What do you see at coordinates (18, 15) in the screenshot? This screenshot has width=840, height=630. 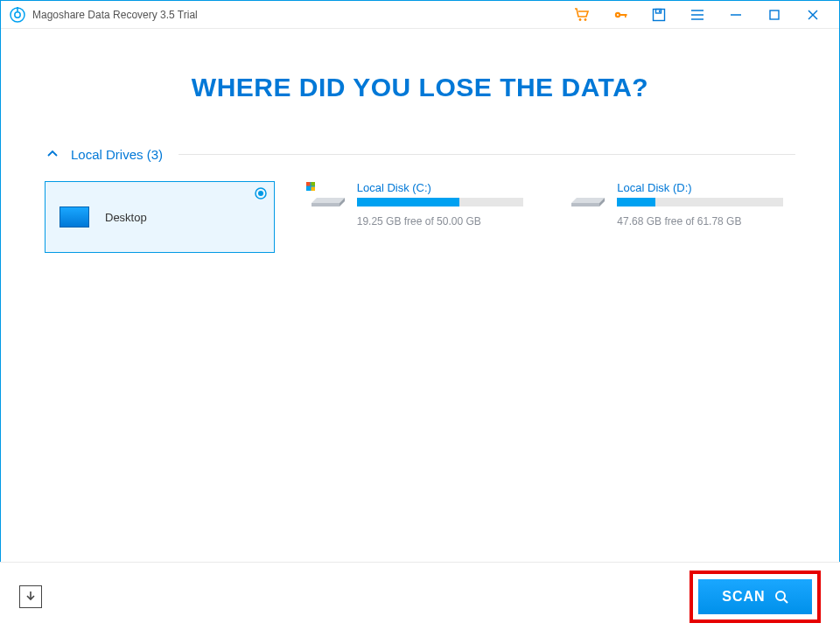 I see `app-logo-icon` at bounding box center [18, 15].